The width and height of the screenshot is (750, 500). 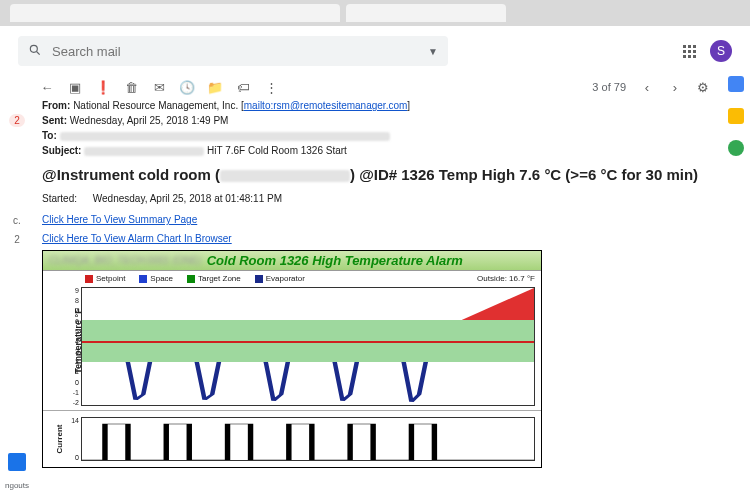 I want to click on search-input, so click(x=245, y=52).